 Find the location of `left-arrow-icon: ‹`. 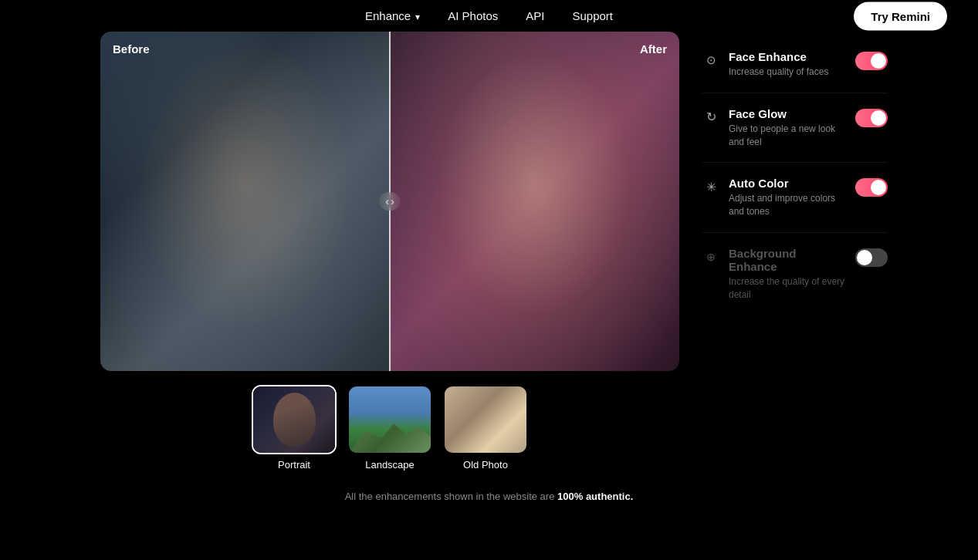

left-arrow-icon: ‹ is located at coordinates (387, 201).